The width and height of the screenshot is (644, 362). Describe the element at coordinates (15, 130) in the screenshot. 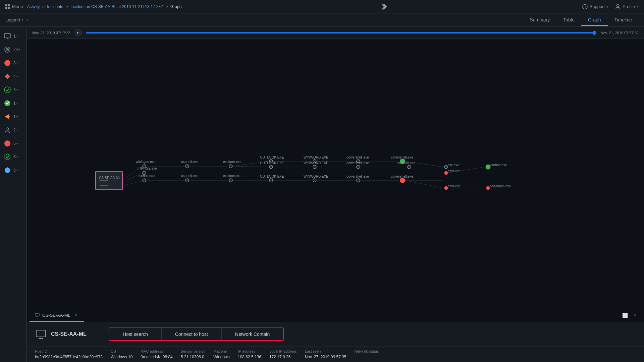

I see `sidebar-count-user: 2 ▾` at that location.